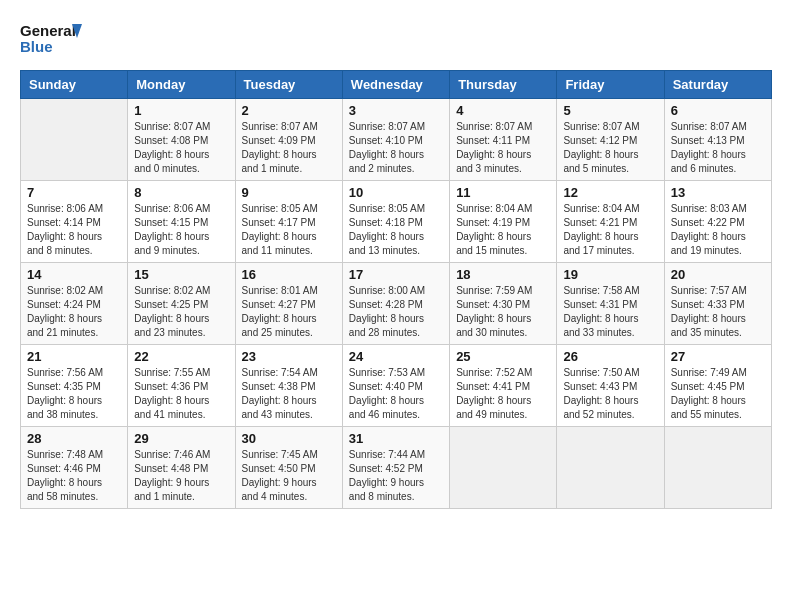 This screenshot has width=792, height=612. Describe the element at coordinates (718, 230) in the screenshot. I see `day-info: Sunrise: 8:03 AMSunset: 4:22 PMDaylight:…` at that location.